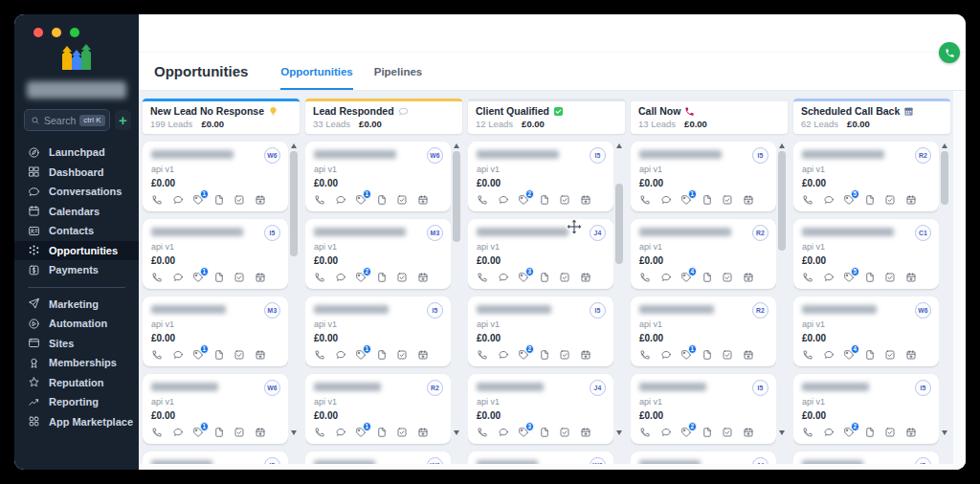 The width and height of the screenshot is (980, 484). What do you see at coordinates (77, 363) in the screenshot?
I see `sidebar-item-memberships: Memberships` at bounding box center [77, 363].